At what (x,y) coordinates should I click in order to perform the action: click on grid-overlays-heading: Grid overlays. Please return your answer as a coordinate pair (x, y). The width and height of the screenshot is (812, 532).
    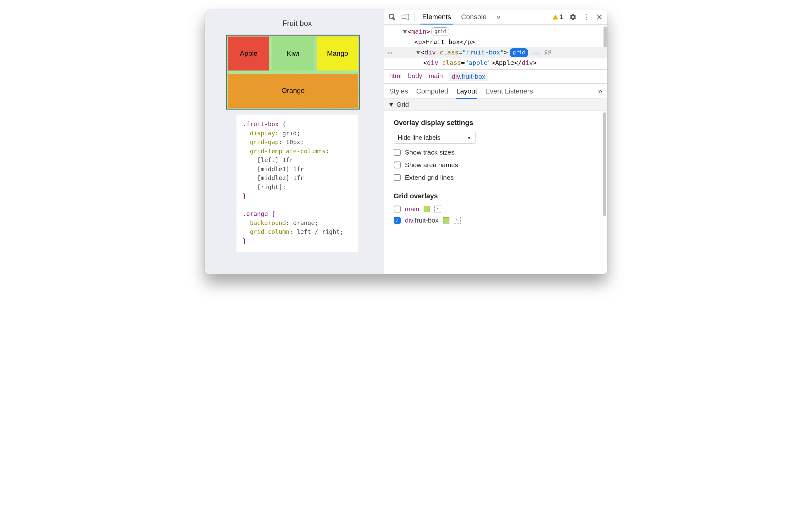
    Looking at the image, I should click on (496, 196).